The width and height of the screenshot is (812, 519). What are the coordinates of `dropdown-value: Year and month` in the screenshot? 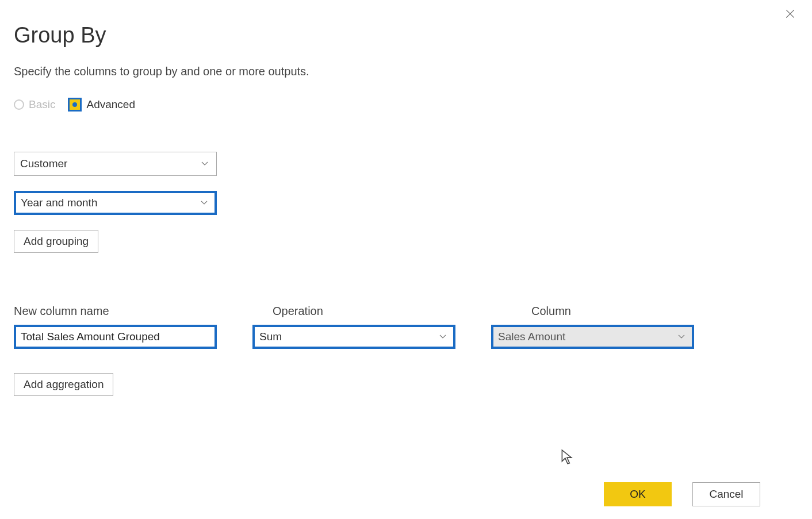 It's located at (59, 203).